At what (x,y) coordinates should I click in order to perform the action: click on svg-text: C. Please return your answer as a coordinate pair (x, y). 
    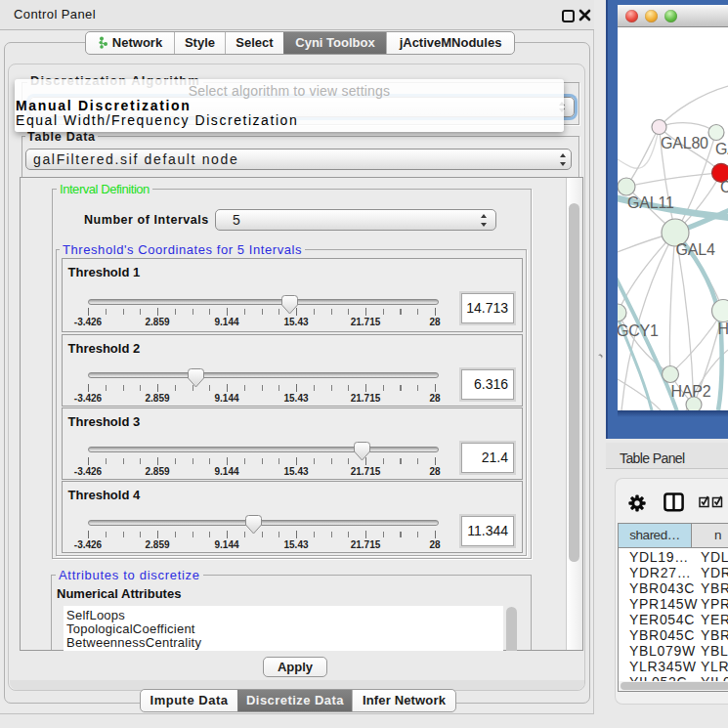
    Looking at the image, I should click on (724, 188).